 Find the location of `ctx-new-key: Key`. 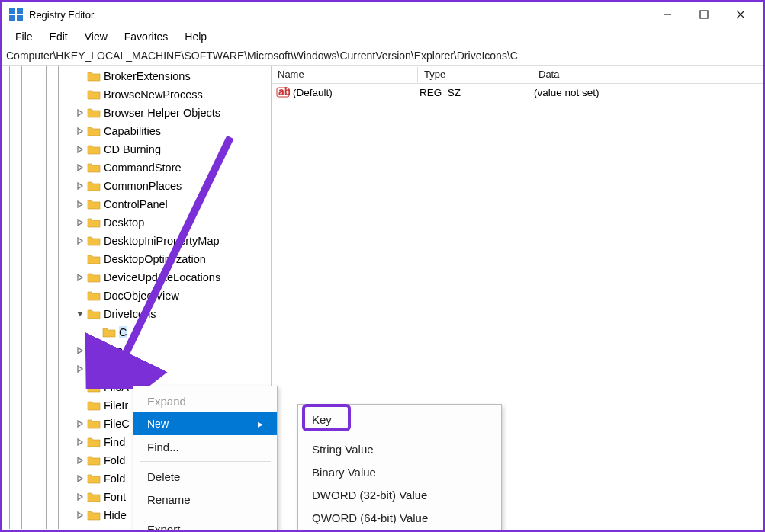

ctx-new-key: Key is located at coordinates (400, 419).